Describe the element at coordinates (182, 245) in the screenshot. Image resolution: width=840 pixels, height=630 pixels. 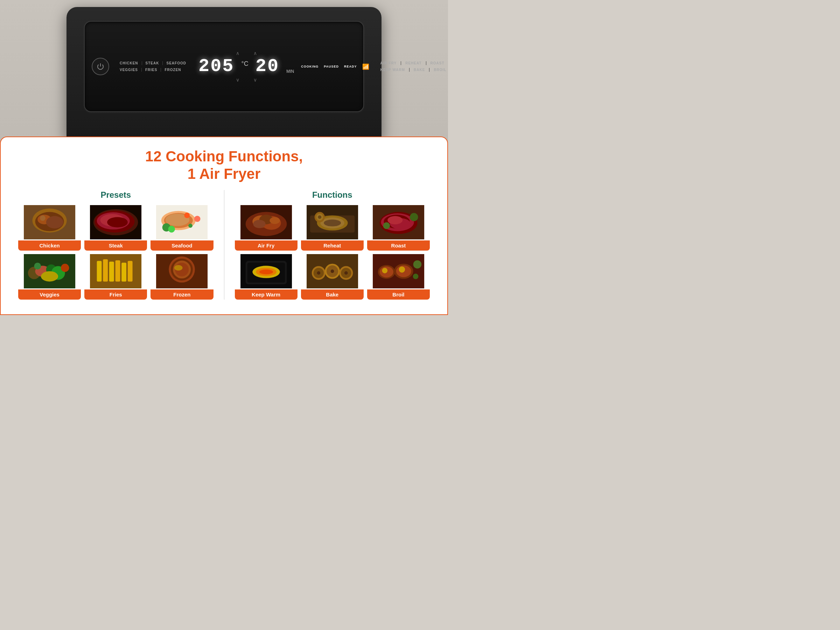
I see `seafood-label: Seafood` at that location.